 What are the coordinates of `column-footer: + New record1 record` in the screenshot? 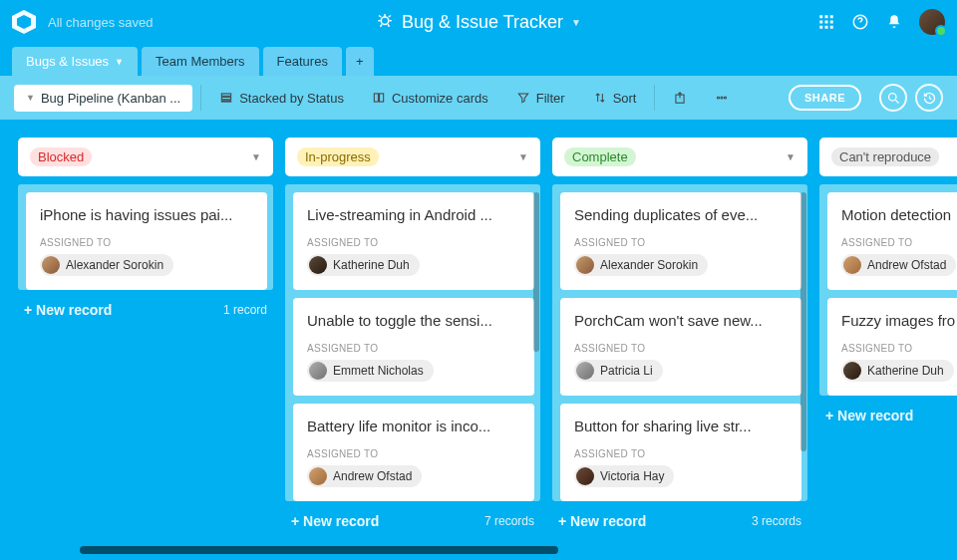 It's located at (146, 309).